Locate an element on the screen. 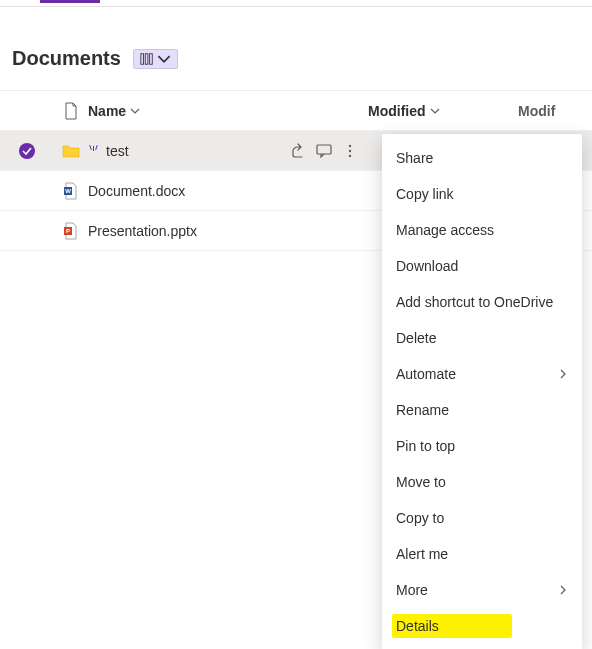  ctx-delete: Delete is located at coordinates (482, 338).